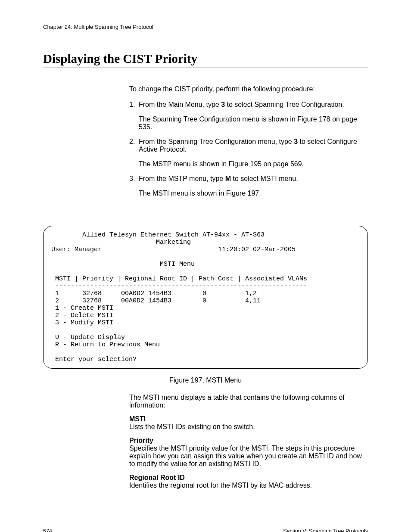 This screenshot has width=411, height=532. What do you see at coordinates (82, 315) in the screenshot?
I see `term-opt-2: 2 - Delete MSTI` at bounding box center [82, 315].